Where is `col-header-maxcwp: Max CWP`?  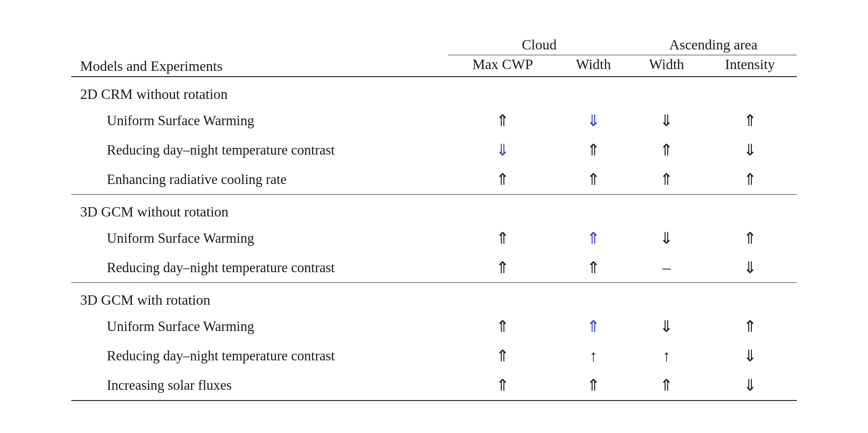 col-header-maxcwp: Max CWP is located at coordinates (503, 66).